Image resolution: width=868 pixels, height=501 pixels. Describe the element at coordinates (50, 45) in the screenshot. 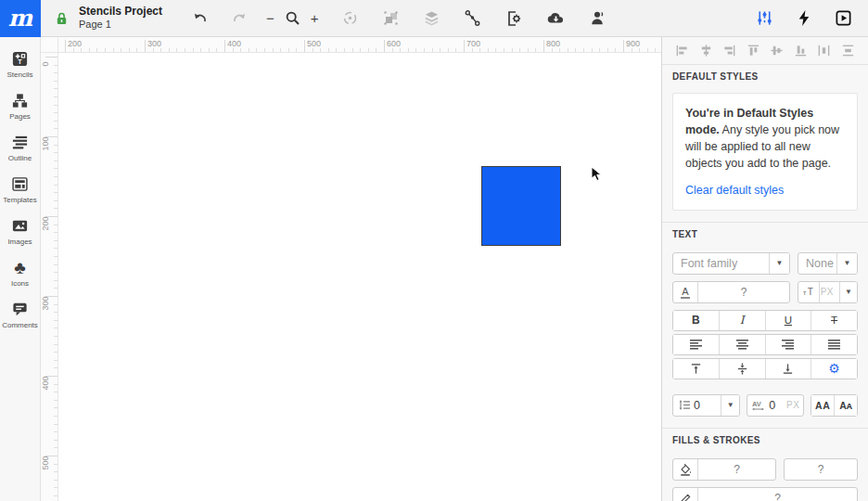

I see `ruler-corner` at that location.